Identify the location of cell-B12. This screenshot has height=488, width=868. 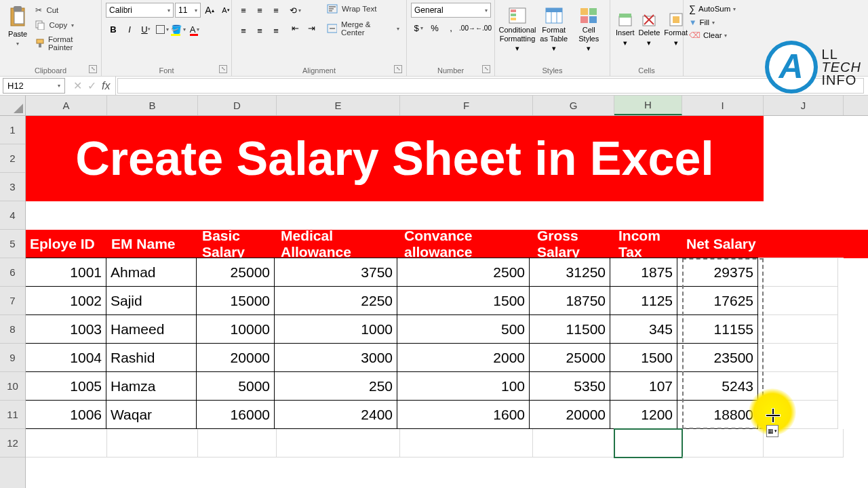
(153, 443).